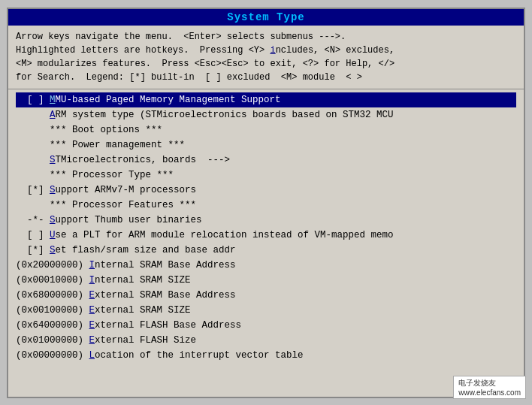  I want to click on help-line3: <M> modularizes features. Press <Esc><Es…, so click(266, 64).